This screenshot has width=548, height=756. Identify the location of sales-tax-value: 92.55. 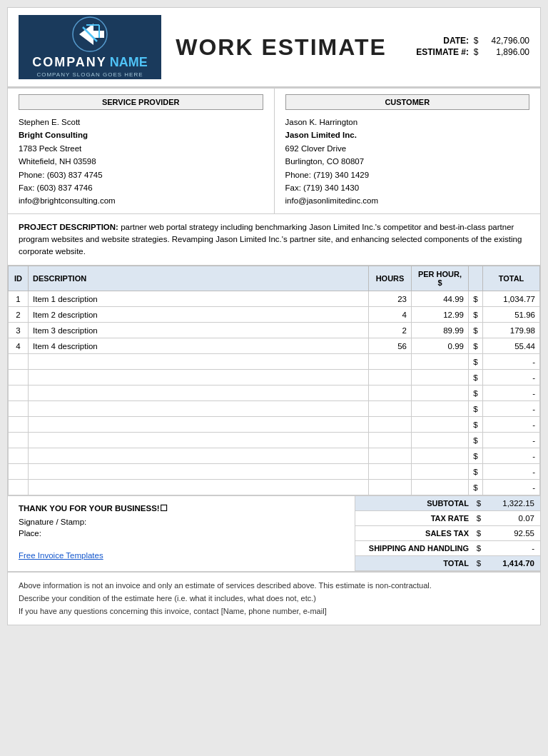
(509, 533).